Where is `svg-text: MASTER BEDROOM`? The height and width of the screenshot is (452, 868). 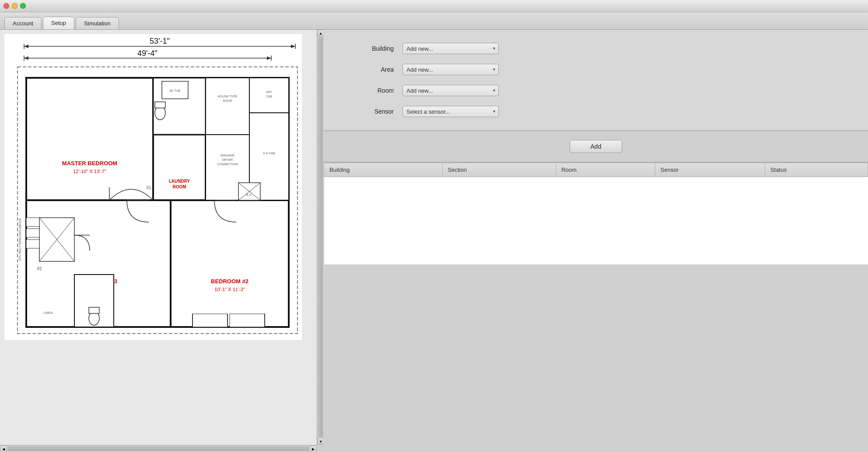 svg-text: MASTER BEDROOM is located at coordinates (90, 163).